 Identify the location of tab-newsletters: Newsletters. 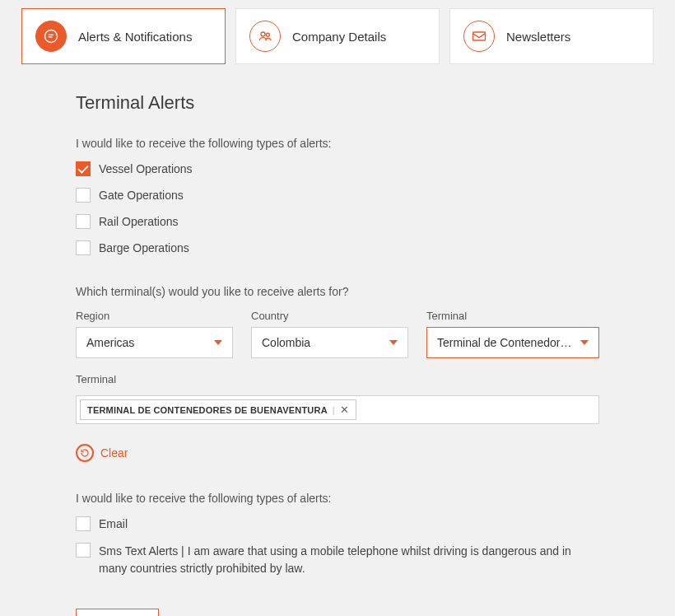
(552, 36).